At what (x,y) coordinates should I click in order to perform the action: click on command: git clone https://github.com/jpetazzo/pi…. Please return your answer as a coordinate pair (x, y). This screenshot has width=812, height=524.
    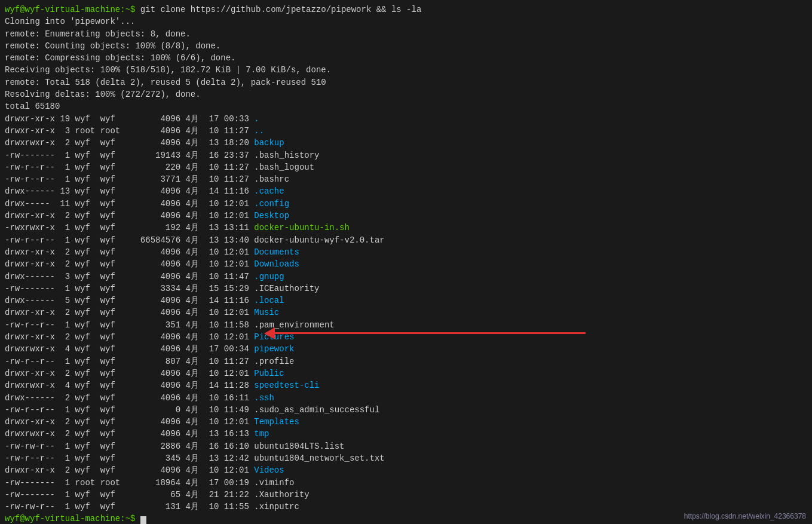
    Looking at the image, I should click on (278, 10).